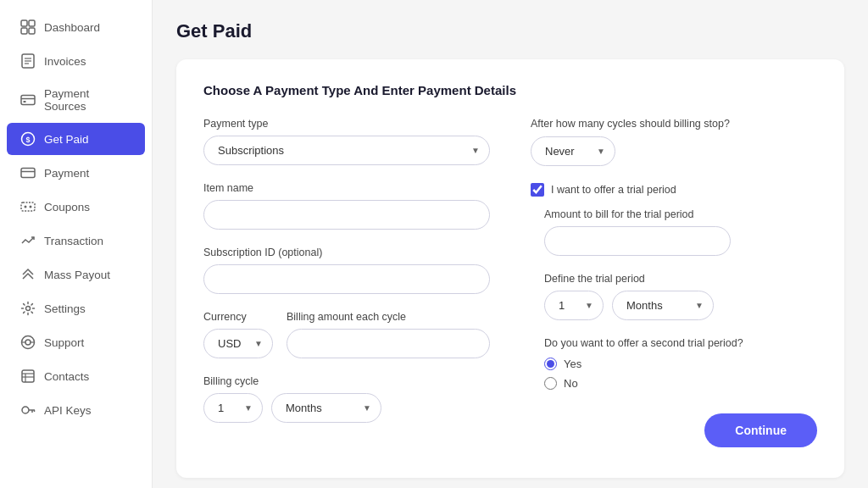  Describe the element at coordinates (238, 344) in the screenshot. I see `currency-select: USD EUR GBP` at that location.